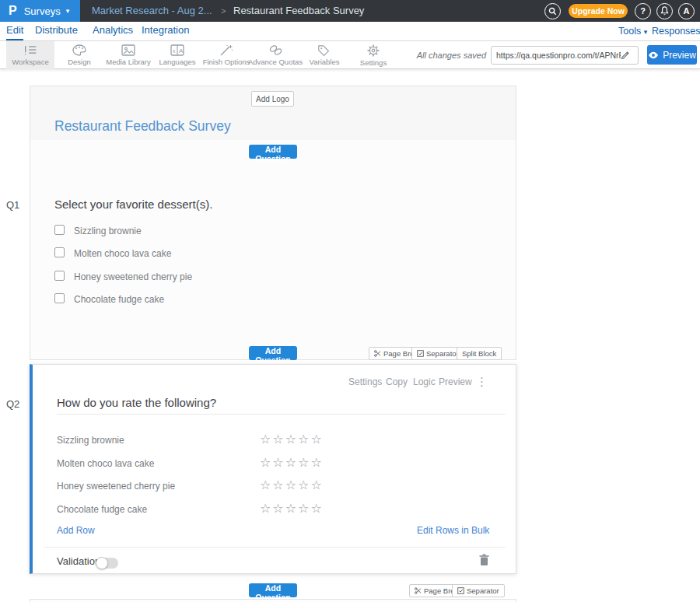 The image size is (700, 602). What do you see at coordinates (177, 55) in the screenshot?
I see `toolbar-item-languages: x A Languages` at bounding box center [177, 55].